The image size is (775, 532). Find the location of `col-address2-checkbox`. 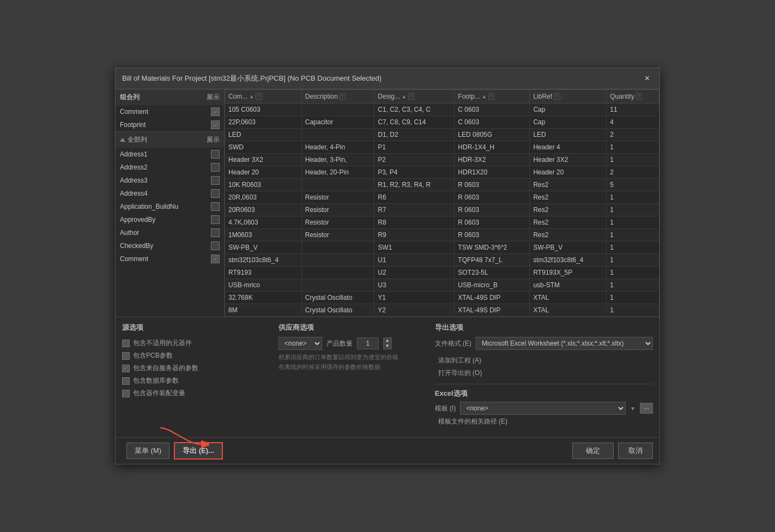

col-address2-checkbox is located at coordinates (215, 167).